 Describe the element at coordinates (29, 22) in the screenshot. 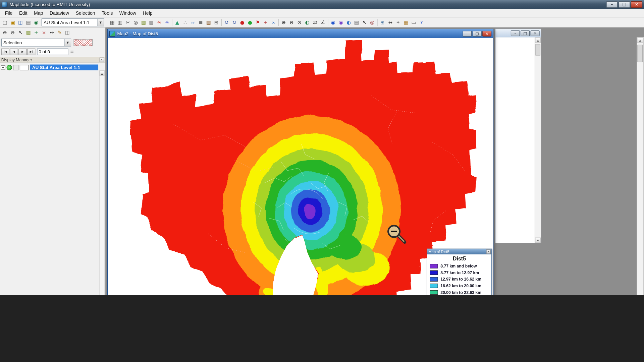

I see `print-icon: ▤` at that location.